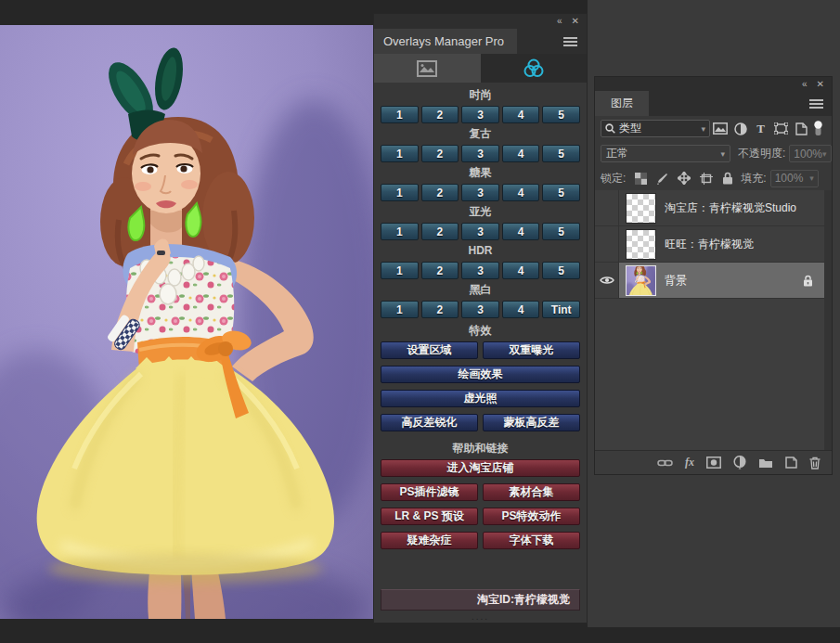  What do you see at coordinates (808, 154) in the screenshot?
I see `opacity-value: 100%` at bounding box center [808, 154].